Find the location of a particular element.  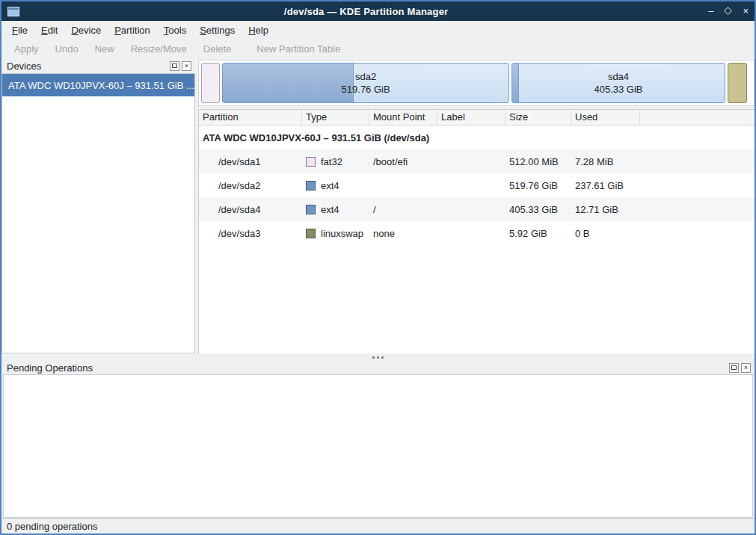

cell-type: linuxswap is located at coordinates (342, 233).